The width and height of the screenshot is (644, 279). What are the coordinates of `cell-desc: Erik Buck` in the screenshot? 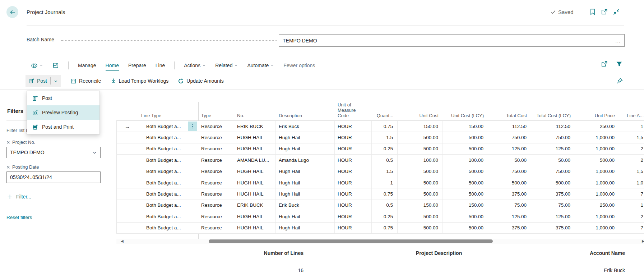 It's located at (305, 126).